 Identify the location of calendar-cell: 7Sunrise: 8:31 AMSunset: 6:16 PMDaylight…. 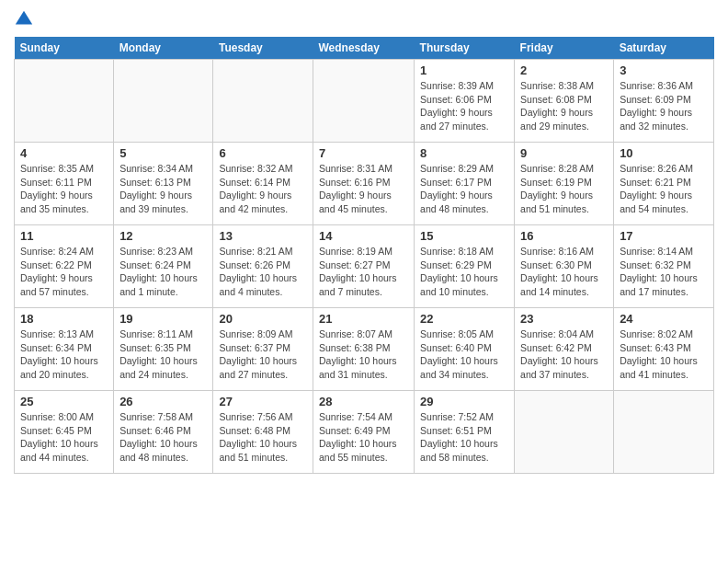
(363, 184).